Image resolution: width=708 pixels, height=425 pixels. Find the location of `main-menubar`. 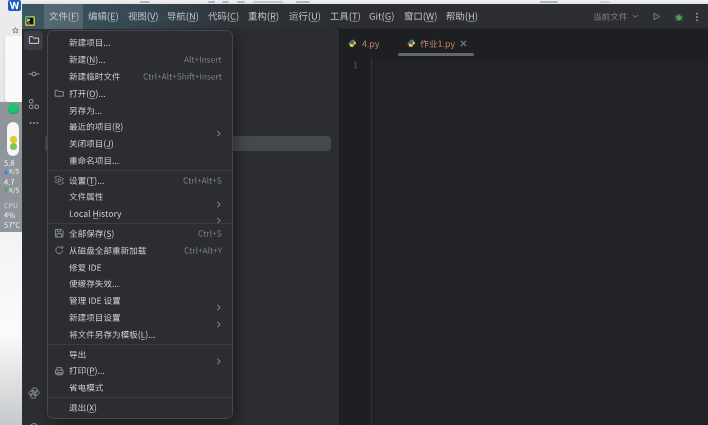

main-menubar is located at coordinates (264, 16).